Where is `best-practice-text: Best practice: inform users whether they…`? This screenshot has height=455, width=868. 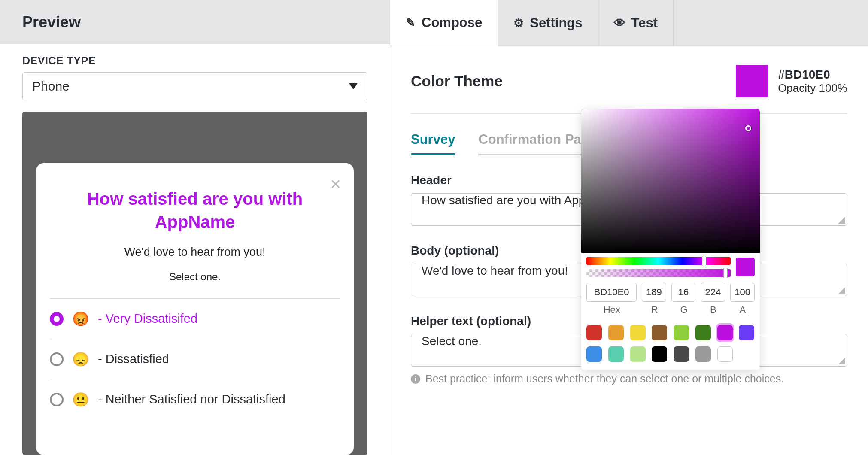
best-practice-text: Best practice: inform users whether they… is located at coordinates (604, 379).